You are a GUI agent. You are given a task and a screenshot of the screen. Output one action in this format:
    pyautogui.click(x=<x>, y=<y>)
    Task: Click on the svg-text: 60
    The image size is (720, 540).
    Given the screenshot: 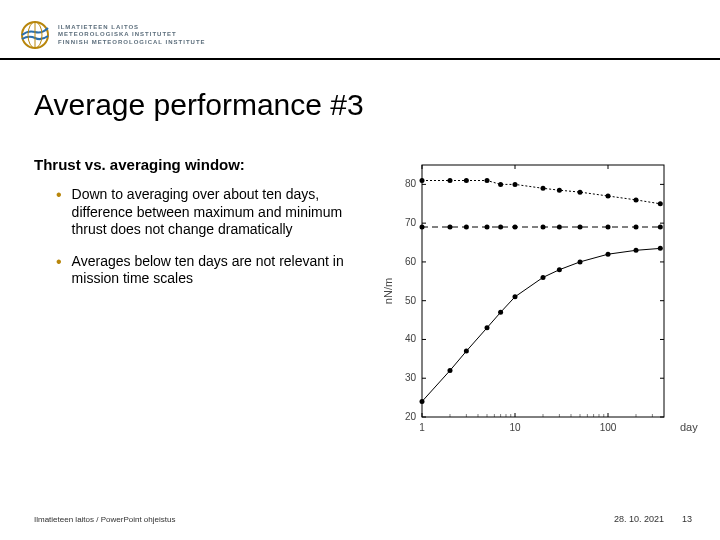 What is the action you would take?
    pyautogui.click(x=411, y=262)
    